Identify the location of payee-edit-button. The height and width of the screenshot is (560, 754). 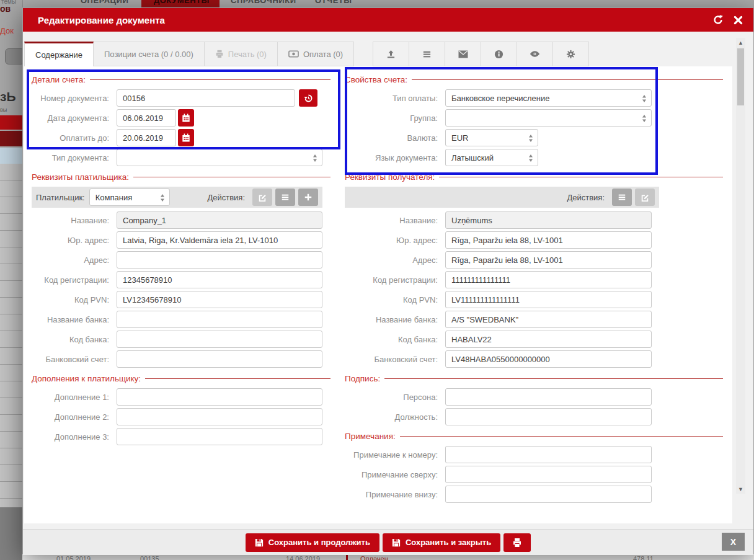
(645, 197).